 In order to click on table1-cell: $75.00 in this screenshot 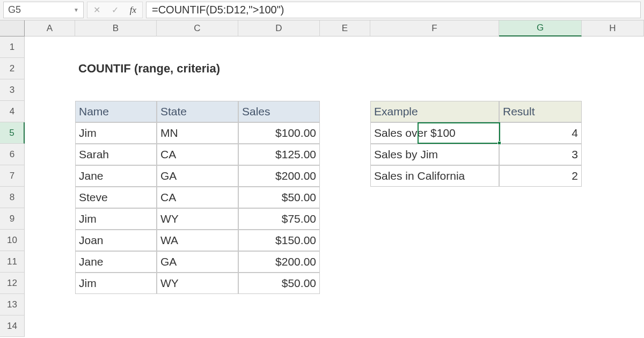, I will do `click(279, 219)`.